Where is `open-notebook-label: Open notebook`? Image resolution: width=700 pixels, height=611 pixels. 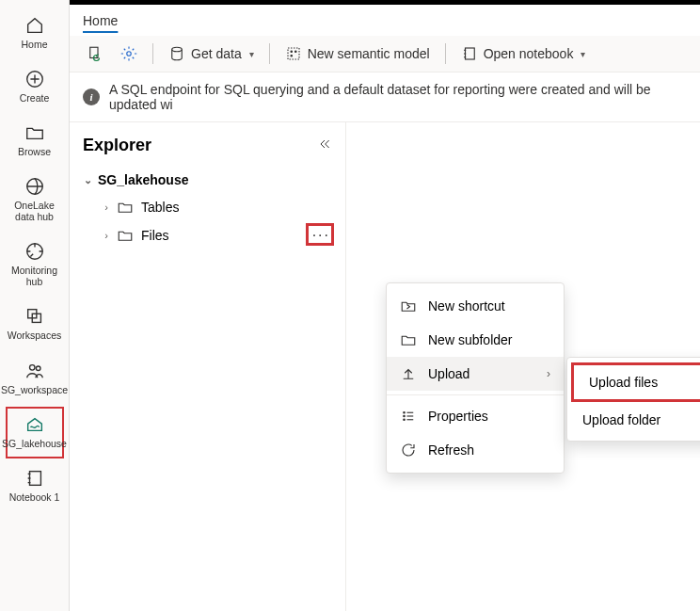
open-notebook-label: Open notebook is located at coordinates (529, 54).